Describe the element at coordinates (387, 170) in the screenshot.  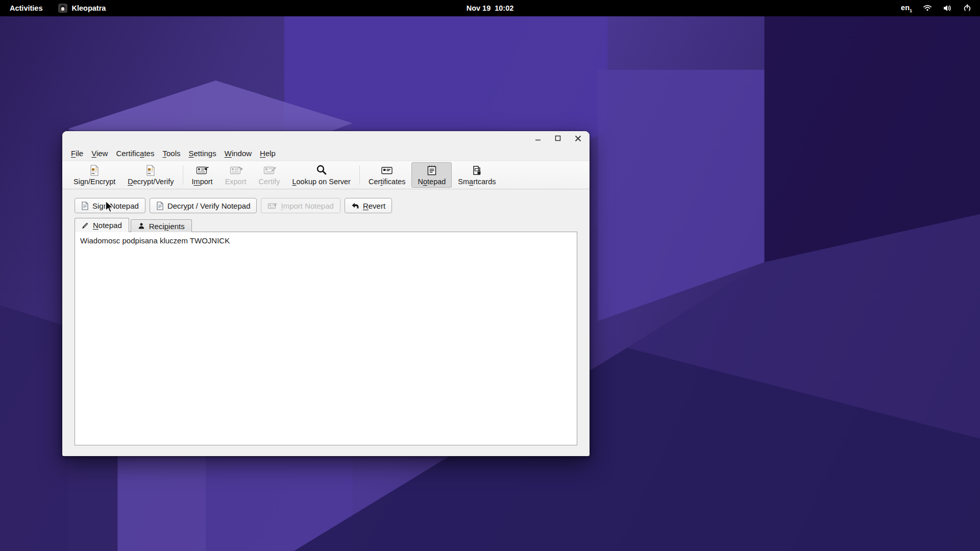
I see `id-card-icon` at that location.